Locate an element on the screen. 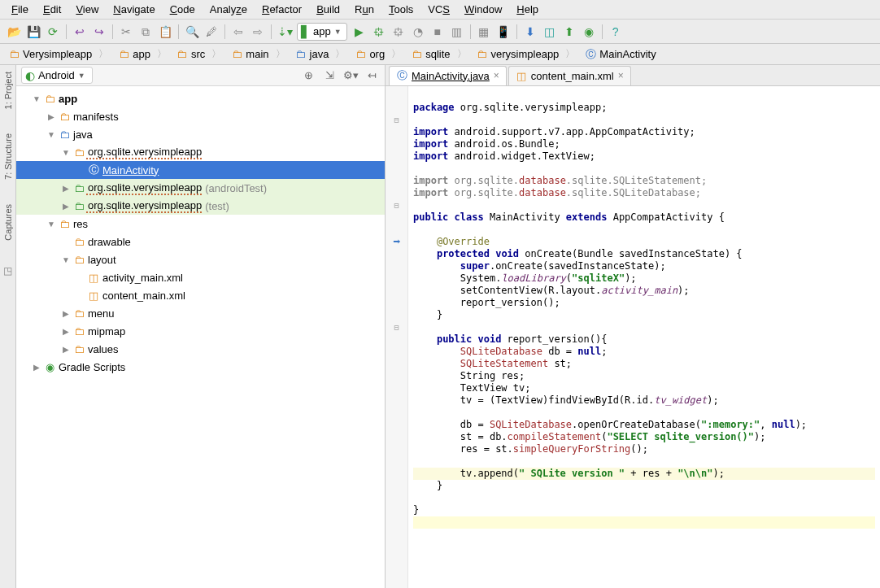  tree-app: ▼ 🗀 app is located at coordinates (200, 98).